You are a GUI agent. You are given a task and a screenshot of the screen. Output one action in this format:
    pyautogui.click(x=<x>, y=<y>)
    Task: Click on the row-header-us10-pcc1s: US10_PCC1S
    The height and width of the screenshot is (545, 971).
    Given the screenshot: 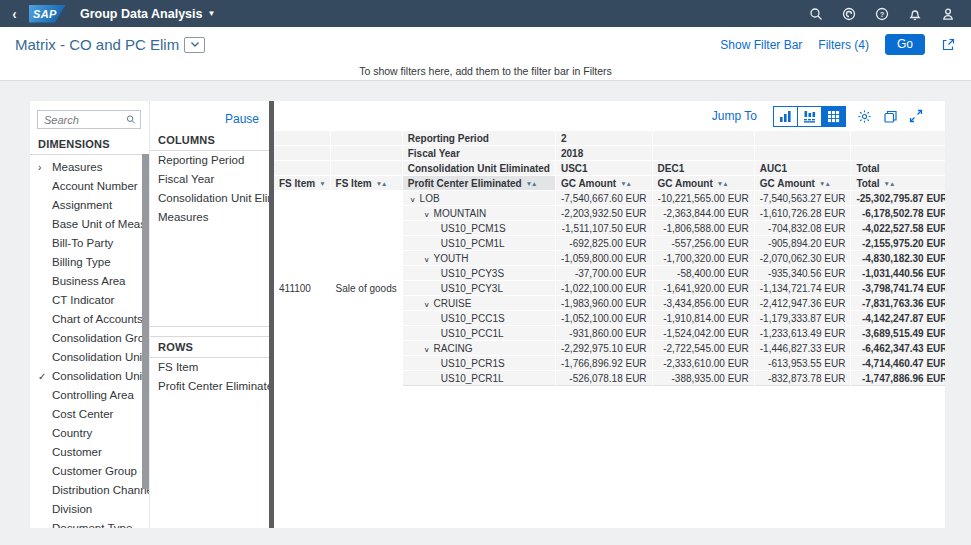 What is the action you would take?
    pyautogui.click(x=480, y=318)
    